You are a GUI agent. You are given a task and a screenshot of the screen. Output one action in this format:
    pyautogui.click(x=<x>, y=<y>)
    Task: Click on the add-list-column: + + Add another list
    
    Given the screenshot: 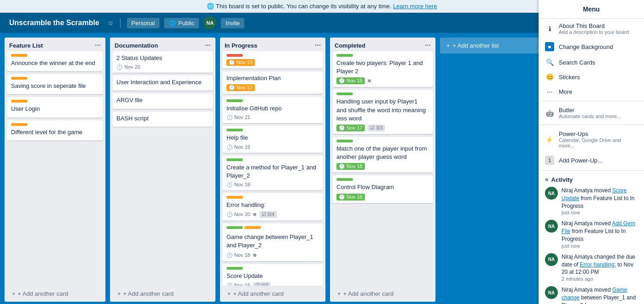 What is the action you would take?
    pyautogui.click(x=490, y=169)
    